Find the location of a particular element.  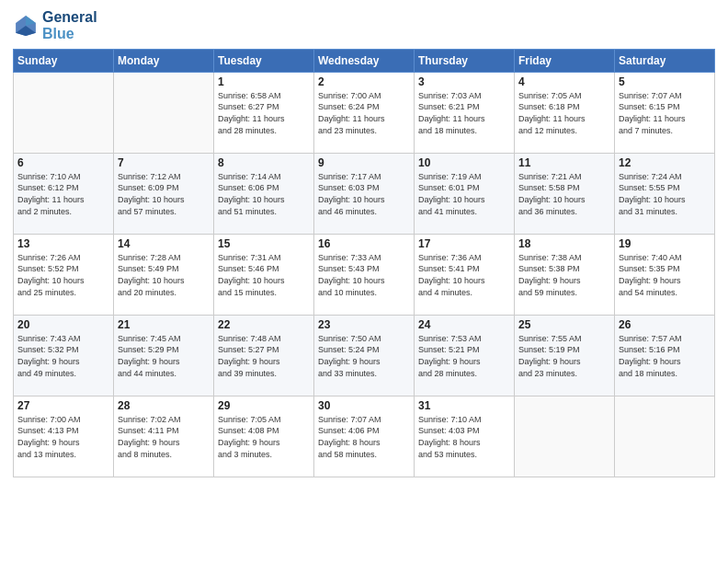

calendar-cell: 20Sunrise: 7:43 AM Sunset: 5:32 PM Dayli… is located at coordinates (64, 355).